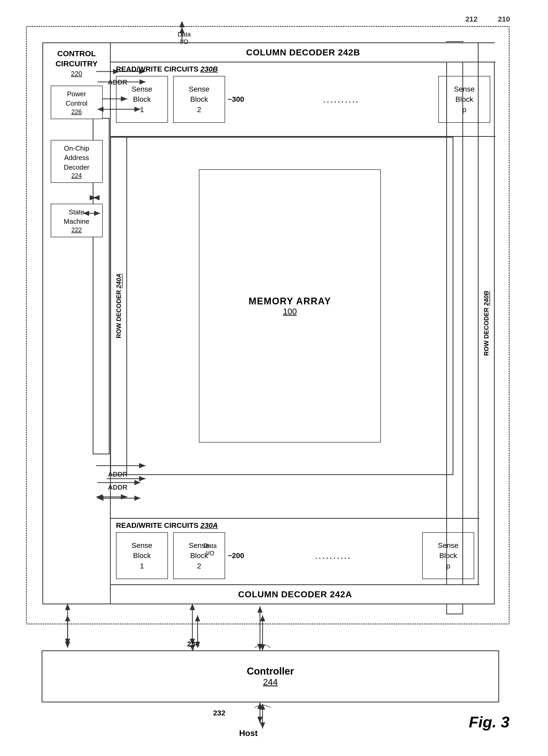 The height and width of the screenshot is (756, 548). What do you see at coordinates (290, 311) in the screenshot?
I see `memory-array-number: 100` at bounding box center [290, 311].